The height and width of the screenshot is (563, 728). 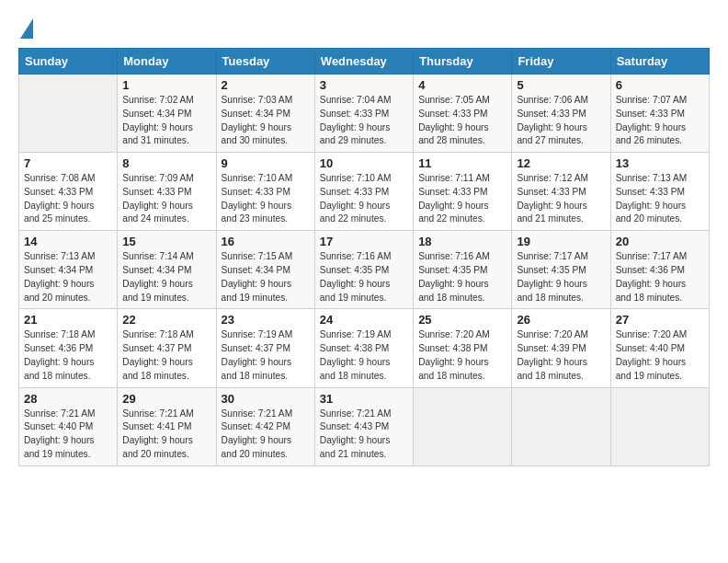 What do you see at coordinates (660, 199) in the screenshot?
I see `day-info: Sunrise: 7:13 AMSunset: 4:33 PMDaylight:…` at bounding box center [660, 199].